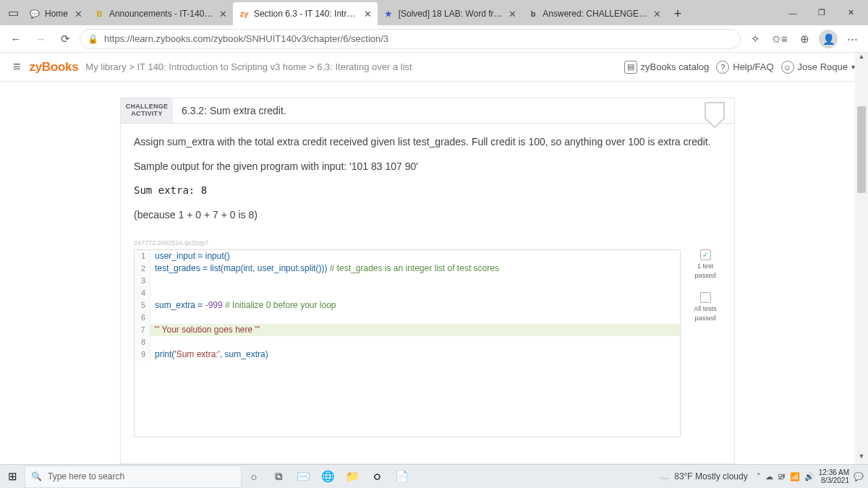 This screenshot has width=868, height=488. Describe the element at coordinates (100, 14) in the screenshot. I see `tab-favicon-icon: B` at that location.